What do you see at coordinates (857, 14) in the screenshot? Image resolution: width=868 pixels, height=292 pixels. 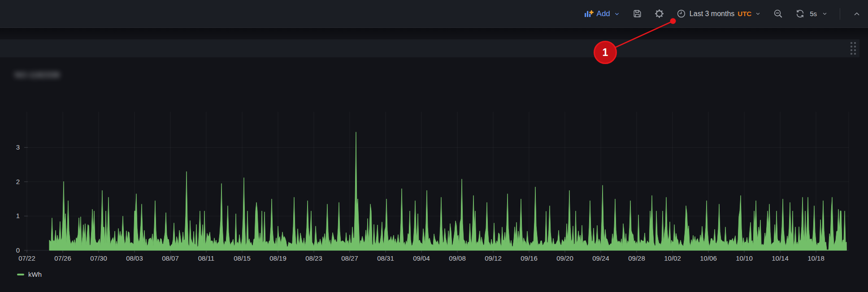 I see `chevron-up-icon` at bounding box center [857, 14].